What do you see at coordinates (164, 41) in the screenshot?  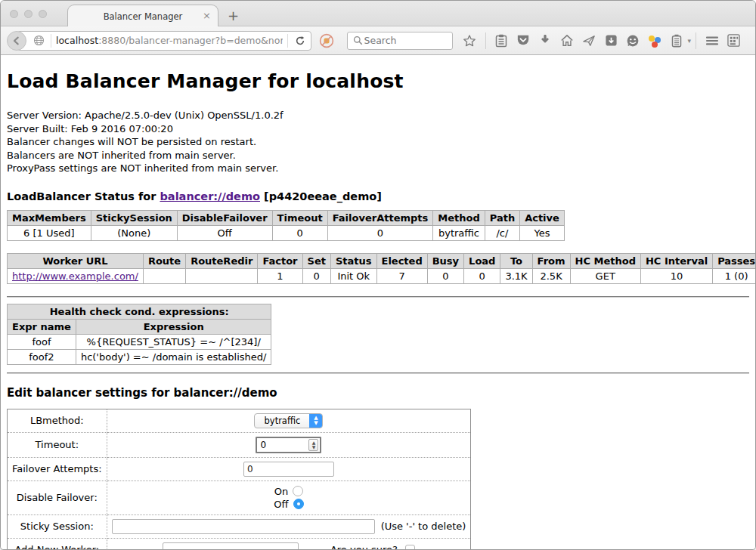 I see `url-bar: localhost:8880/balancer-manager?b=demo&n…` at bounding box center [164, 41].